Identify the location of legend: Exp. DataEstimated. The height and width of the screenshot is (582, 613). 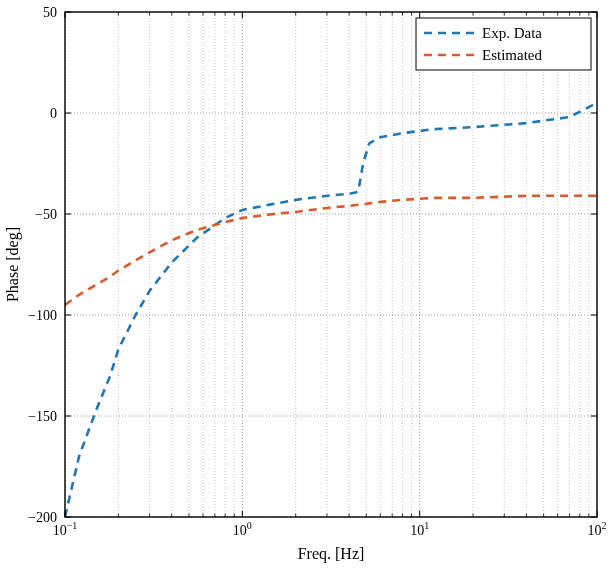
(504, 44).